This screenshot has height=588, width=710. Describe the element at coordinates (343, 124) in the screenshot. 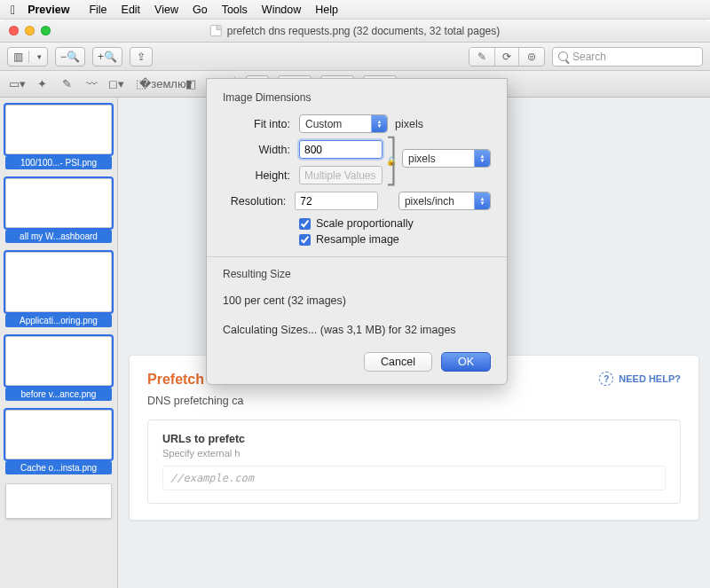

I see `fit-into-select: Custom▲▼` at that location.